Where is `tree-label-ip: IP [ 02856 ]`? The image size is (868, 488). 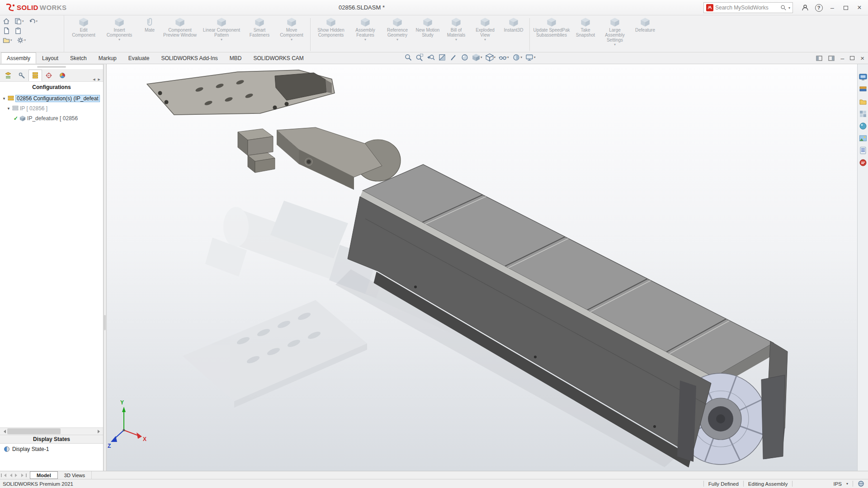
tree-label-ip: IP [ 02856 ] is located at coordinates (33, 108).